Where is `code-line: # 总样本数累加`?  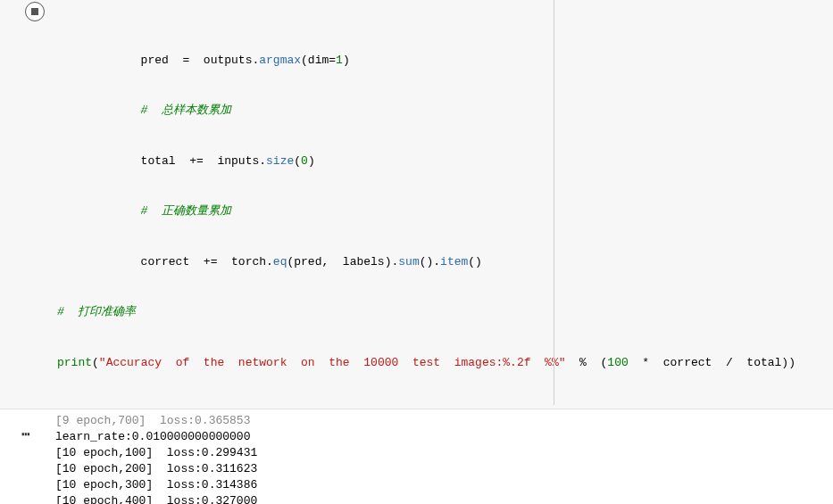 code-line: # 总样本数累加 is located at coordinates (445, 111).